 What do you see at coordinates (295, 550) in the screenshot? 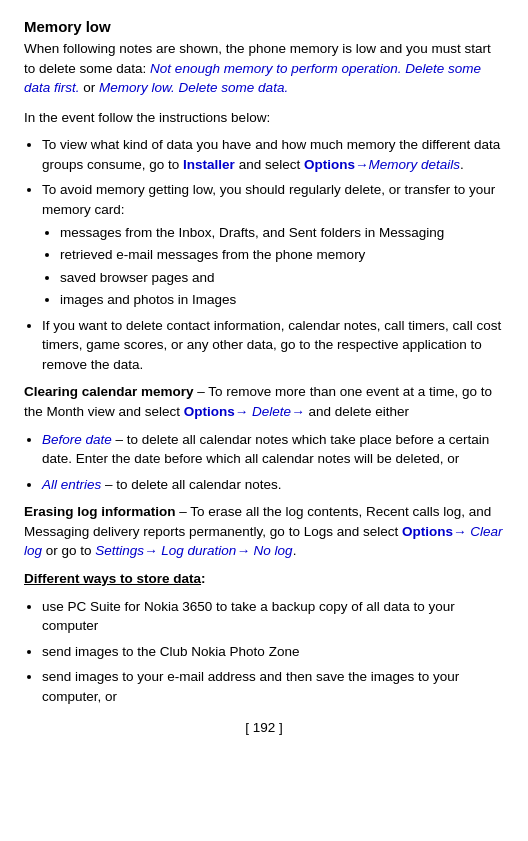
I see `erasing-text3: .` at bounding box center [295, 550].